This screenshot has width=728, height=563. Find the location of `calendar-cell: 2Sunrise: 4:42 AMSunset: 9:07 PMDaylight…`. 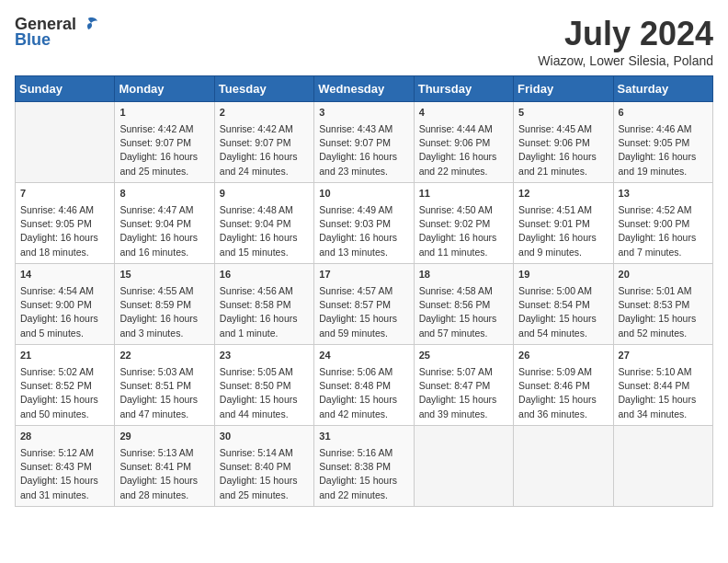

calendar-cell: 2Sunrise: 4:42 AMSunset: 9:07 PMDaylight… is located at coordinates (264, 143).